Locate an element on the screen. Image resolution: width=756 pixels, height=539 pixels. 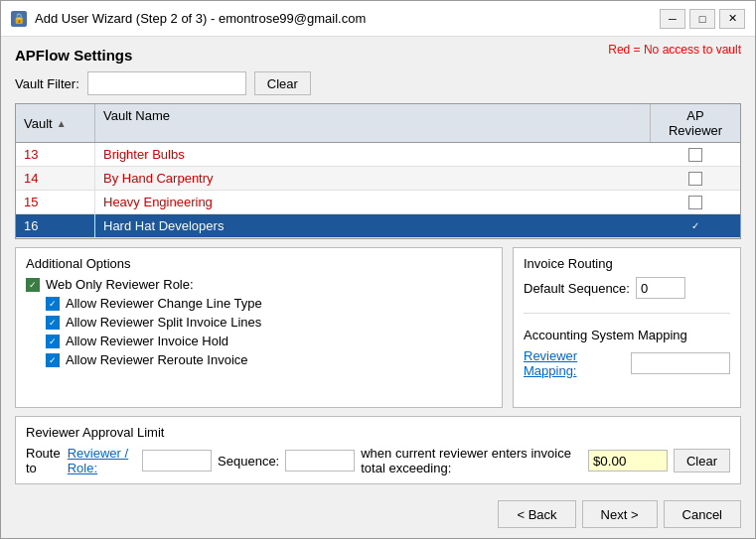
cancel-button: Cancel is located at coordinates (702, 514).